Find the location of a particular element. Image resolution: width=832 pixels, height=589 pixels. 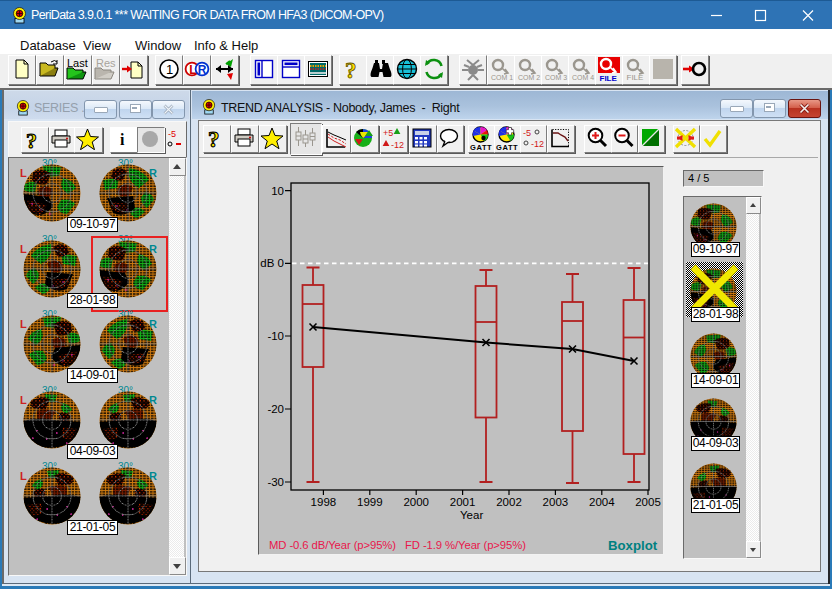

svg-text: 2000 is located at coordinates (416, 502).